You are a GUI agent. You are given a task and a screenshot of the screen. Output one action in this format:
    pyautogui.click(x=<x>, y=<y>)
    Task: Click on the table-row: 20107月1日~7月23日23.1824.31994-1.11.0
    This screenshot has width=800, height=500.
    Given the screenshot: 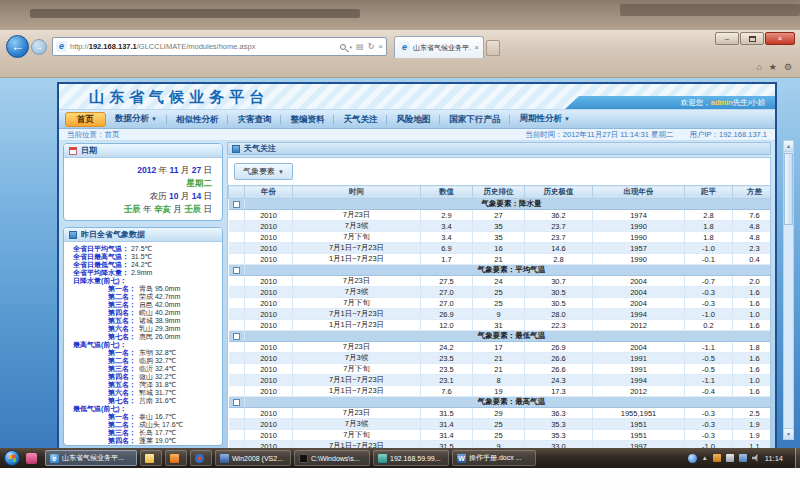 What is the action you would take?
    pyautogui.click(x=500, y=380)
    